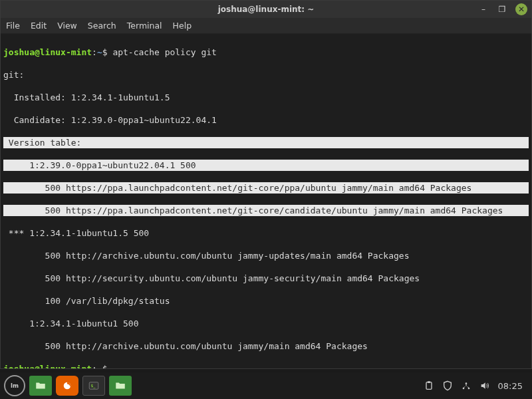  Describe the element at coordinates (165, 52) in the screenshot. I see `command-text: apt-cache policy git` at that location.